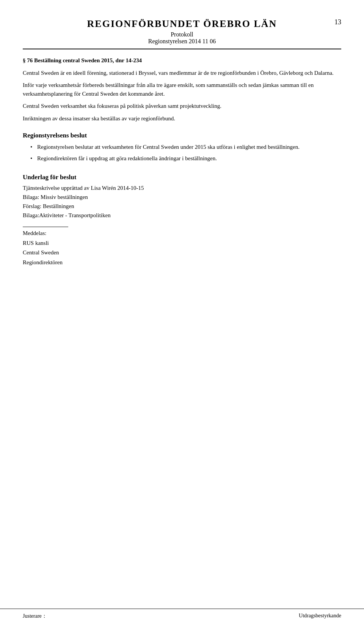  Describe the element at coordinates (182, 243) in the screenshot. I see `meddelas-line-1: RUS kansli` at that location.